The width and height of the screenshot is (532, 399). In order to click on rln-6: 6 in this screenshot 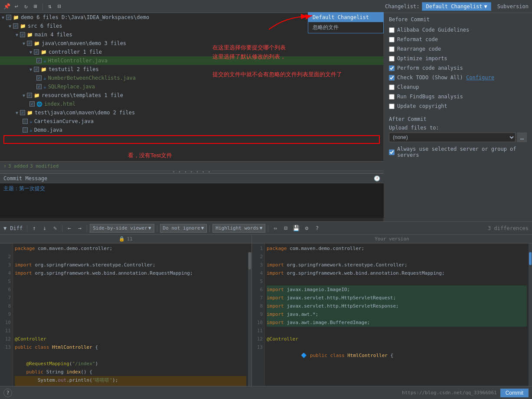, I will do `click(258, 289)`.